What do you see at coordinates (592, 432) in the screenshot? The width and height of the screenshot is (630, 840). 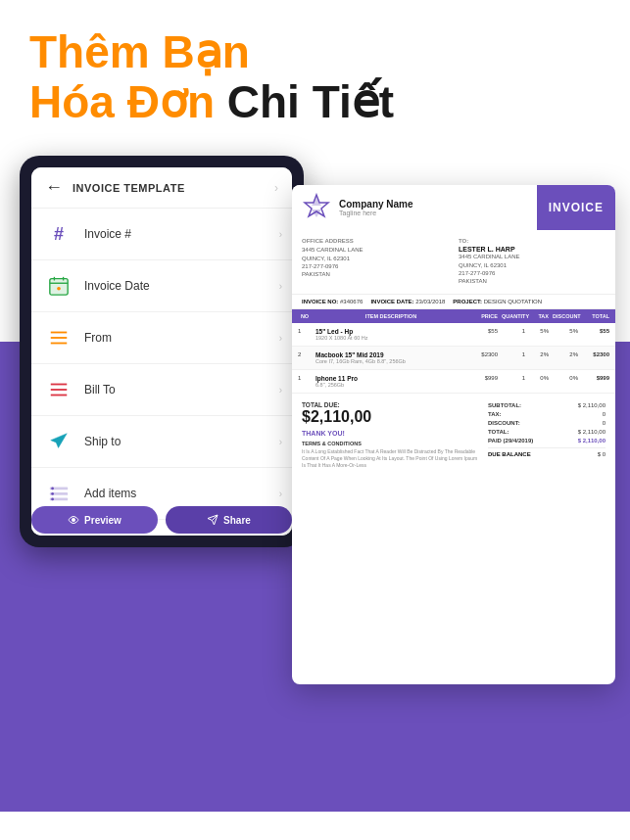 I see `total-value: $ 2,110,00` at bounding box center [592, 432].